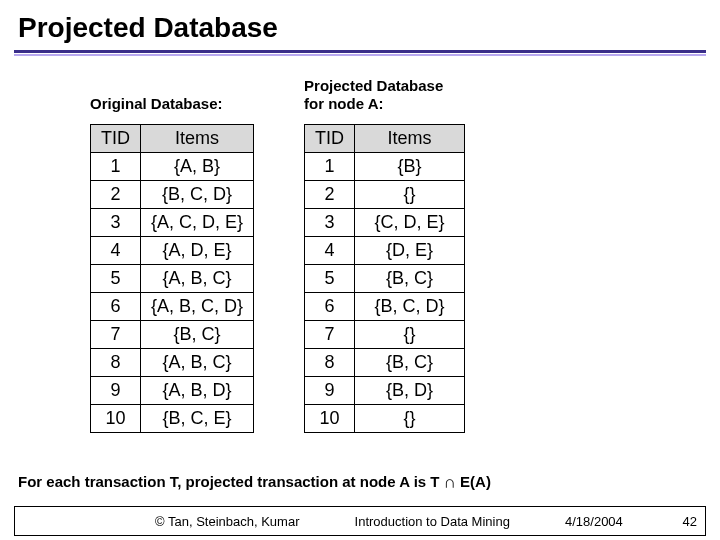 The image size is (720, 540). Describe the element at coordinates (172, 167) in the screenshot. I see `table-row: 1{A, B}` at that location.